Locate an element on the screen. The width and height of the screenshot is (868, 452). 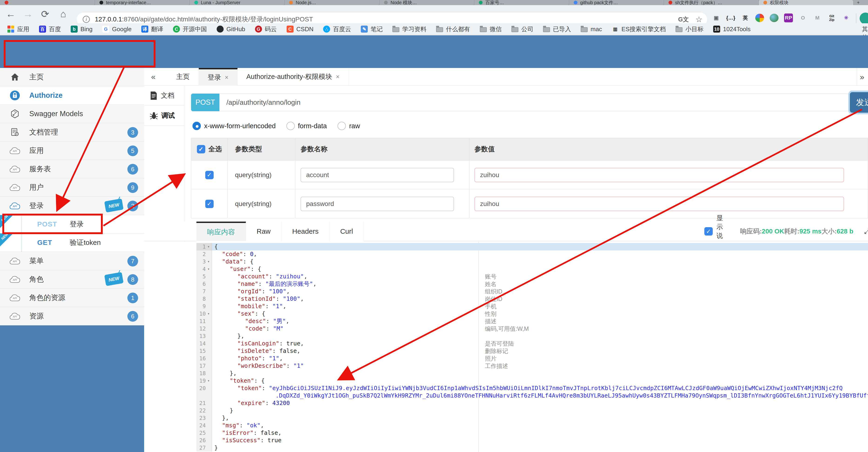
send-button: 发送 is located at coordinates (859, 103).